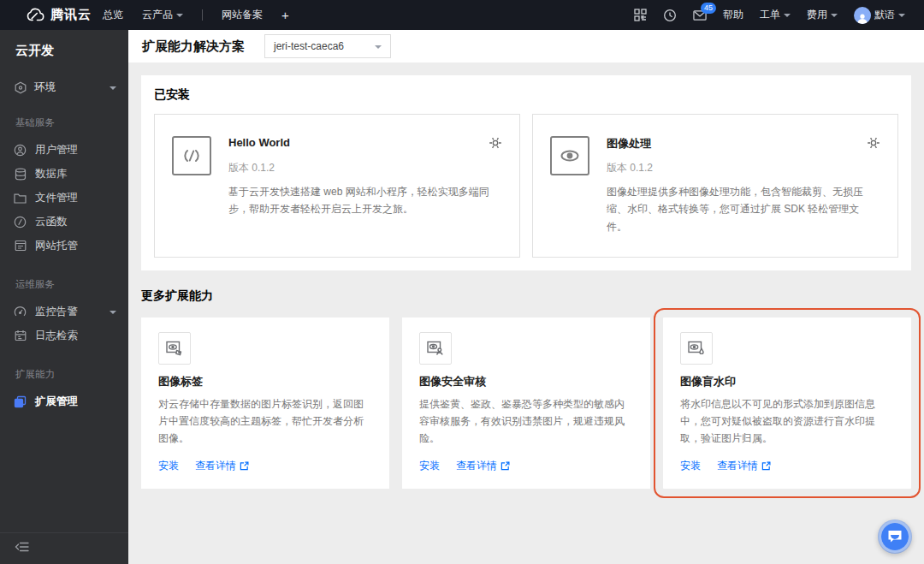 The width and height of the screenshot is (924, 564). Describe the element at coordinates (328, 46) in the screenshot. I see `environment-select: jeri-test-caeca6` at that location.